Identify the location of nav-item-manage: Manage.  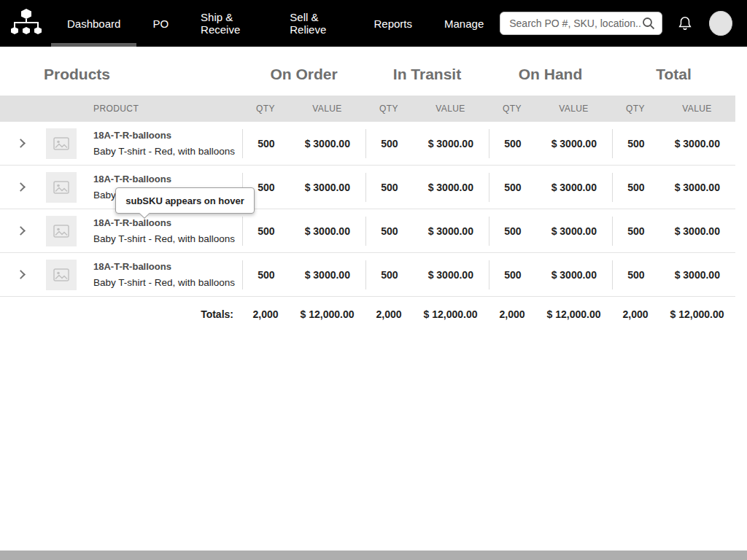
(464, 23).